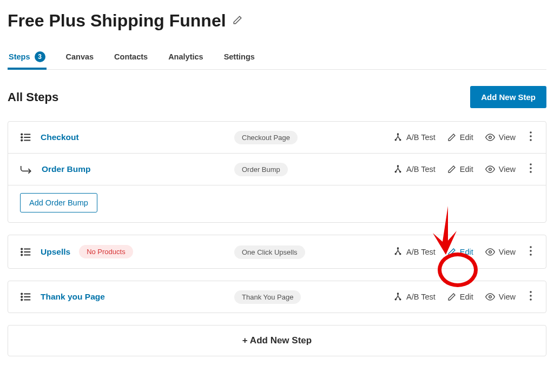  What do you see at coordinates (266, 137) in the screenshot?
I see `step-type-badge: Checkout Page` at bounding box center [266, 137].